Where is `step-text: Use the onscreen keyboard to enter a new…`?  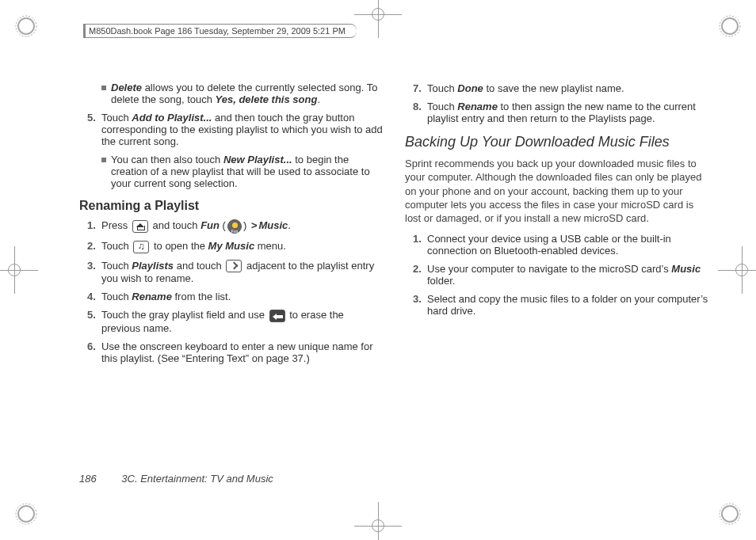
step-text: Use the onscreen keyboard to enter a new… is located at coordinates (242, 352).